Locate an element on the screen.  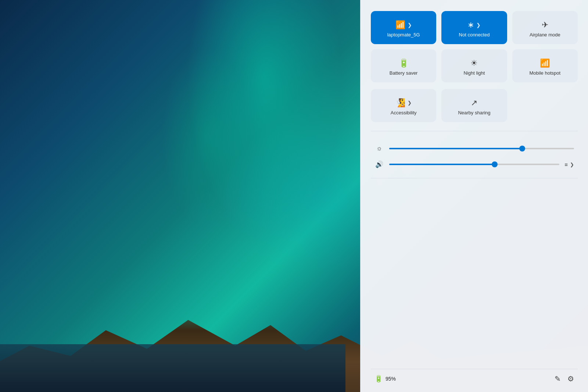
mobile-hotspot-tile: 📶 Mobile hotspot is located at coordinates (545, 66).